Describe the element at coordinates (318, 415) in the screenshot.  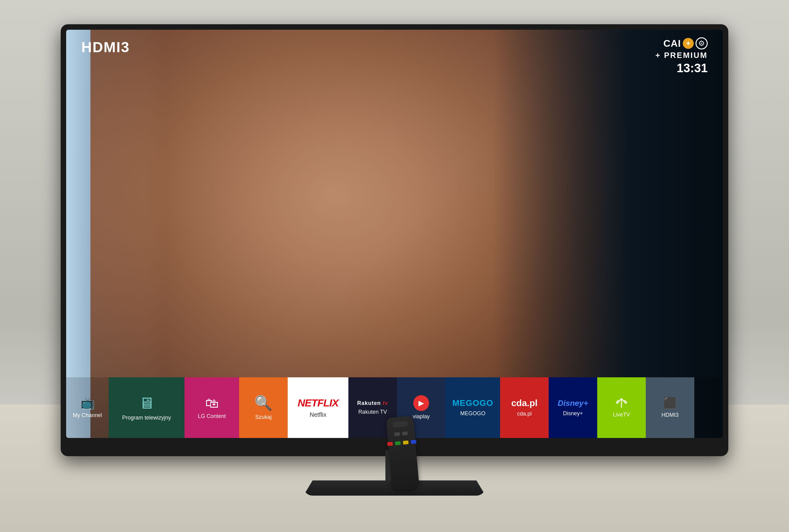
I see `app-netflix-label: Netflix` at that location.